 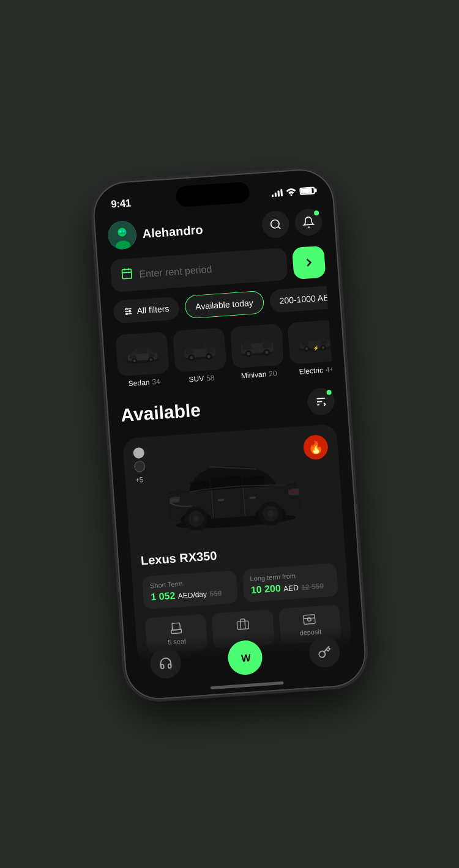 I want to click on status-time: 9:41, so click(x=121, y=204).